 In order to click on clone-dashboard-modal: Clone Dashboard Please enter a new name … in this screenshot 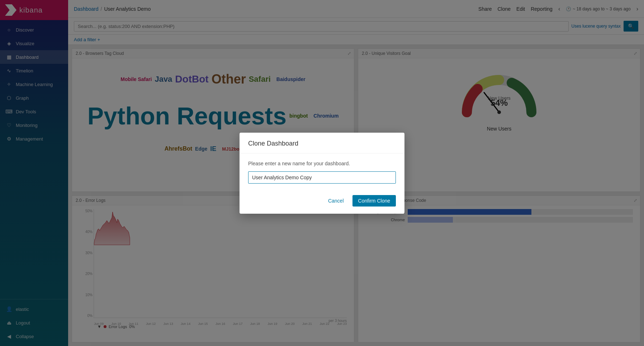, I will do `click(322, 173)`.